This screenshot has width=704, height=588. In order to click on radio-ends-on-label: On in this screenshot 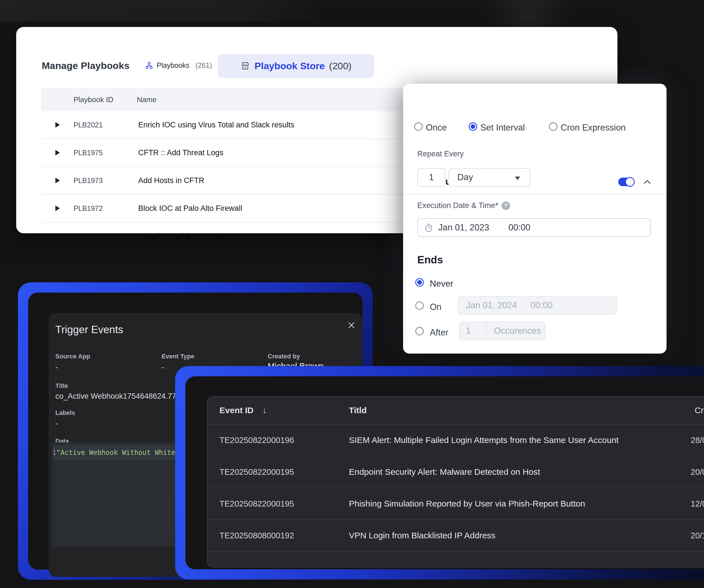, I will do `click(436, 307)`.